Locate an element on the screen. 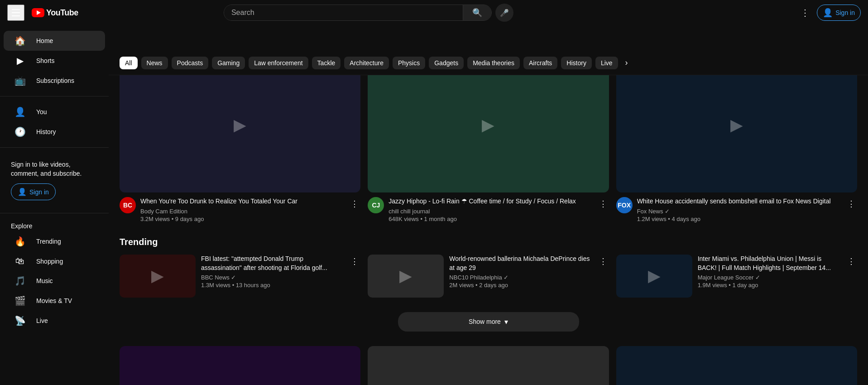  hamburger-menu-button is located at coordinates (16, 13).